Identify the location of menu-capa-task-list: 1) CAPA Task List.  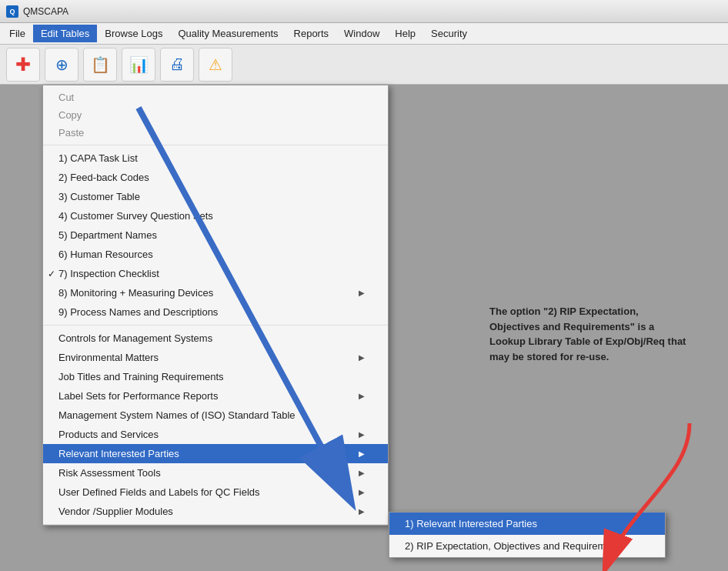
(215, 159).